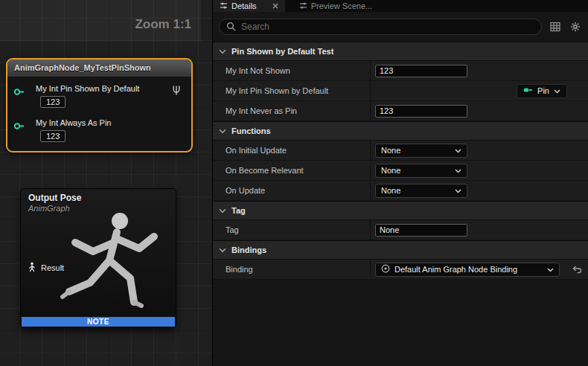  I want to click on property-row: On Initial Update None, so click(400, 150).